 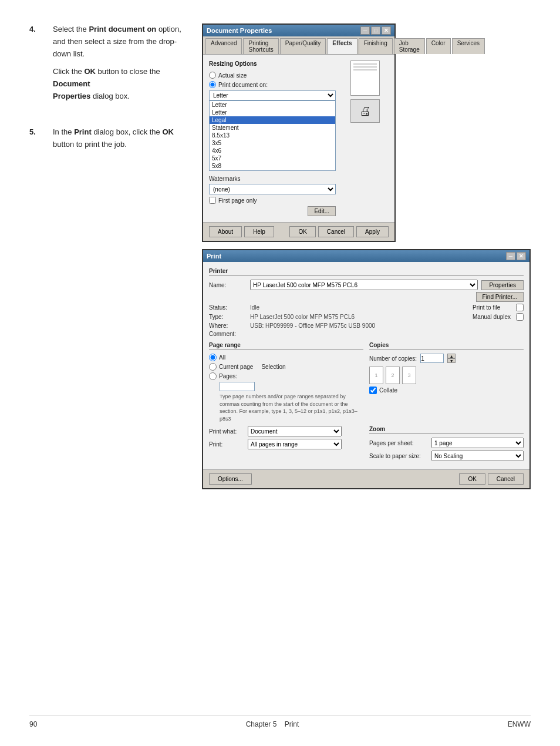 I want to click on tab-effects: Effects, so click(x=342, y=46).